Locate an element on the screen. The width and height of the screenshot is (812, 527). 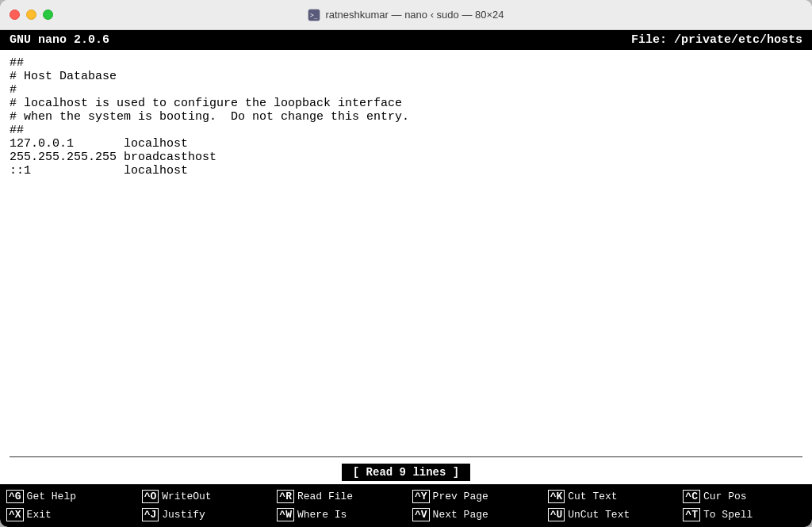
nano-version: GNU nano 2.0.6 is located at coordinates (59, 40).